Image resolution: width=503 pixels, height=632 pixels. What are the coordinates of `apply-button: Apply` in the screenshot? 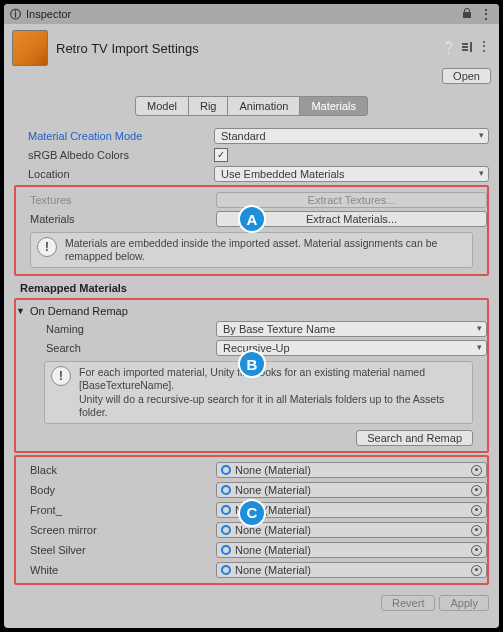 It's located at (464, 603).